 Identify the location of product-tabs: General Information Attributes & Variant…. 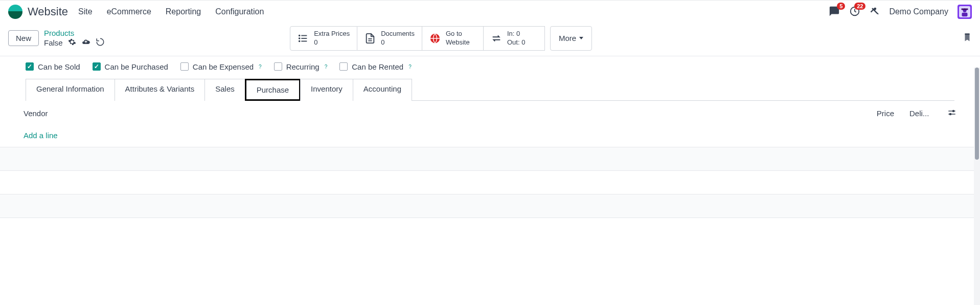
(490, 90).